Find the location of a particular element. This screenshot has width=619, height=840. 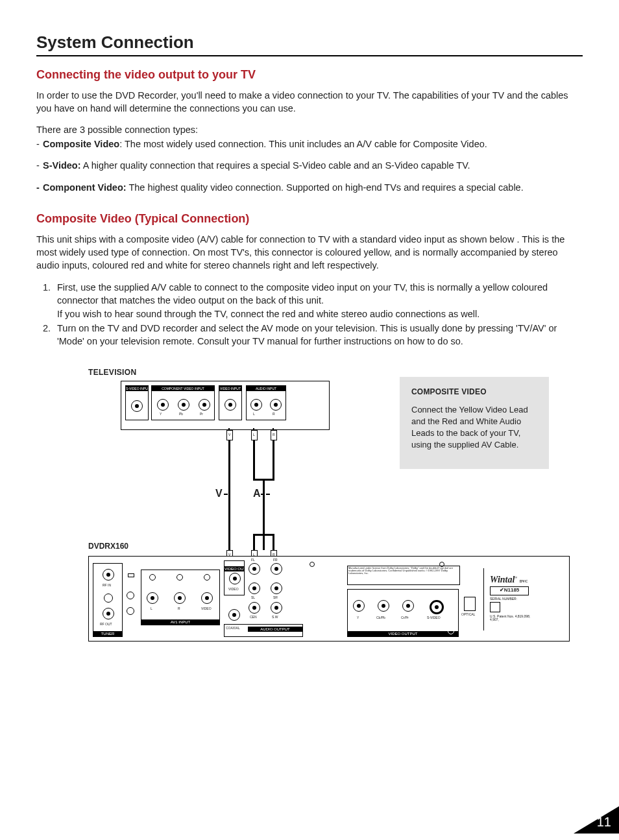

plug-audio-r-top: R is located at coordinates (274, 435).